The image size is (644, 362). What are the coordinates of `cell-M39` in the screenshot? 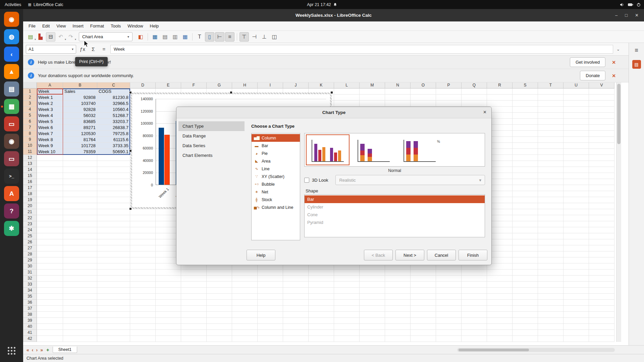 It's located at (372, 321).